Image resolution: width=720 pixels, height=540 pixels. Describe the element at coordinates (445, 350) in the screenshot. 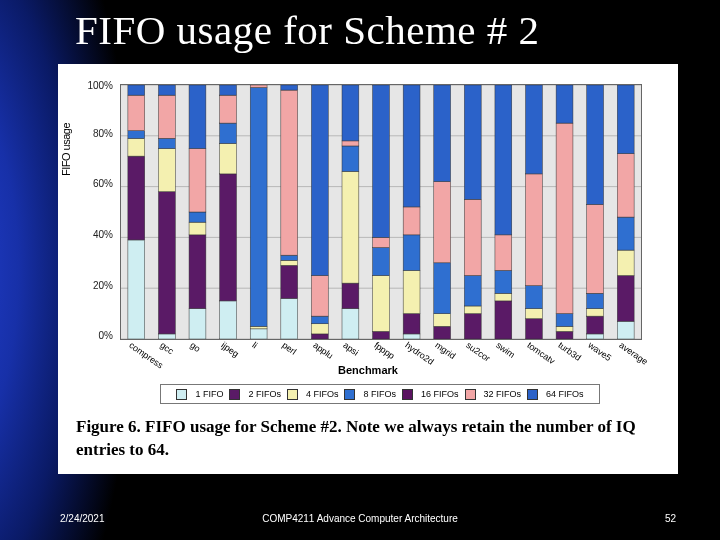

I see `x-tick-label: mgrid` at that location.